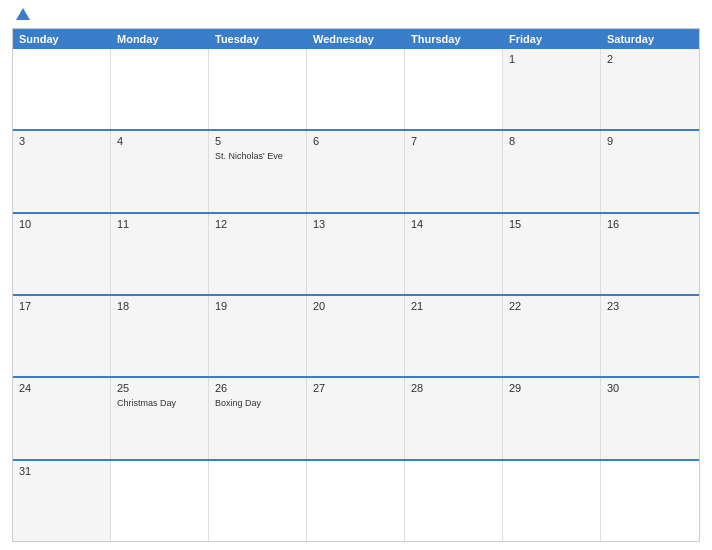 The height and width of the screenshot is (550, 712). What do you see at coordinates (356, 39) in the screenshot?
I see `day-header-wed: Wednesday` at bounding box center [356, 39].